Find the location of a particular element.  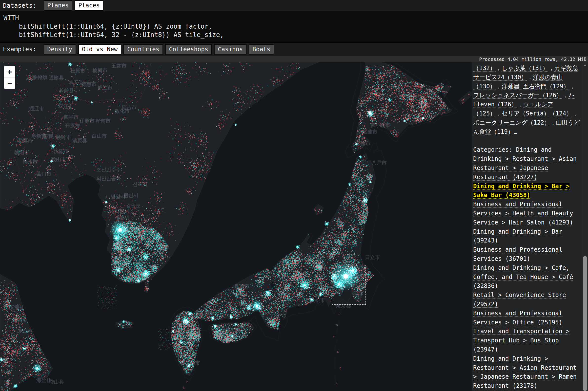

category-link-highlighted: Dining and Drinking > Bar > Sake Bar (43… is located at coordinates (521, 191).